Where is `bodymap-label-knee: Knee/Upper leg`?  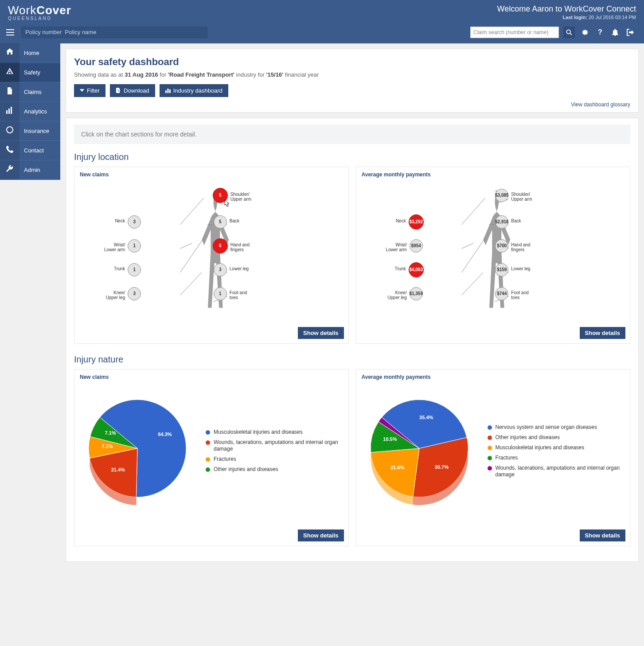
bodymap-label-knee: Knee/Upper leg is located at coordinates (113, 295).